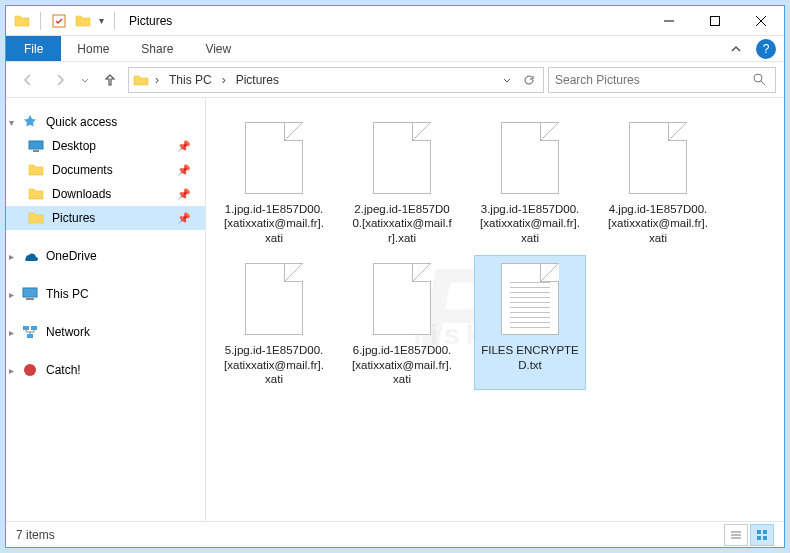 The height and width of the screenshot is (553, 790). I want to click on chevron-down-icon: ▾, so click(12, 122).